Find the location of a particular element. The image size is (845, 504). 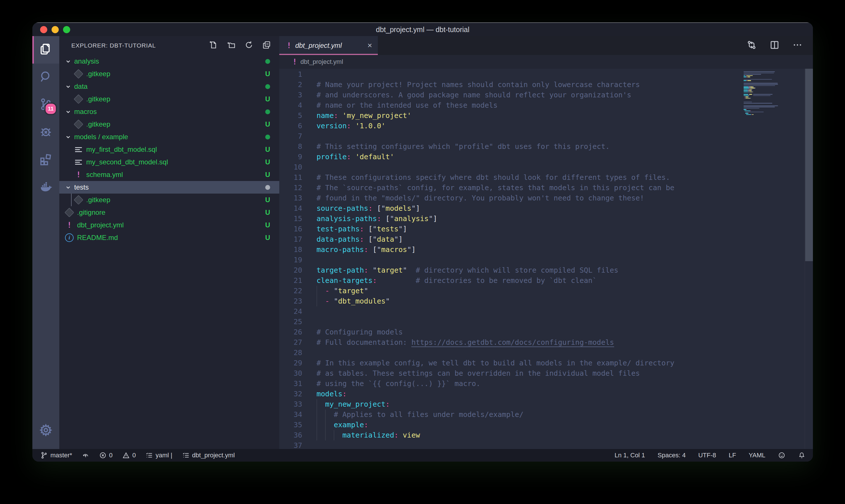

code-line-33: 33 my_new_project: is located at coordinates (546, 404).